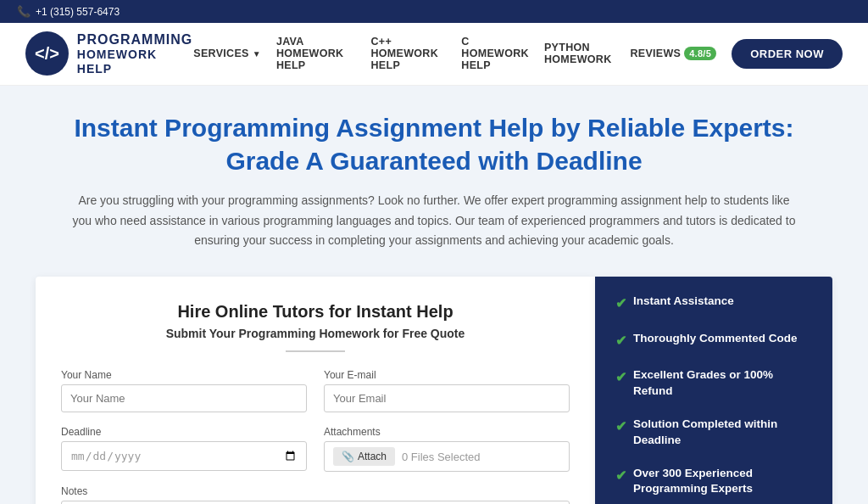 The width and height of the screenshot is (868, 504). I want to click on check-icon-5: ✔, so click(620, 476).